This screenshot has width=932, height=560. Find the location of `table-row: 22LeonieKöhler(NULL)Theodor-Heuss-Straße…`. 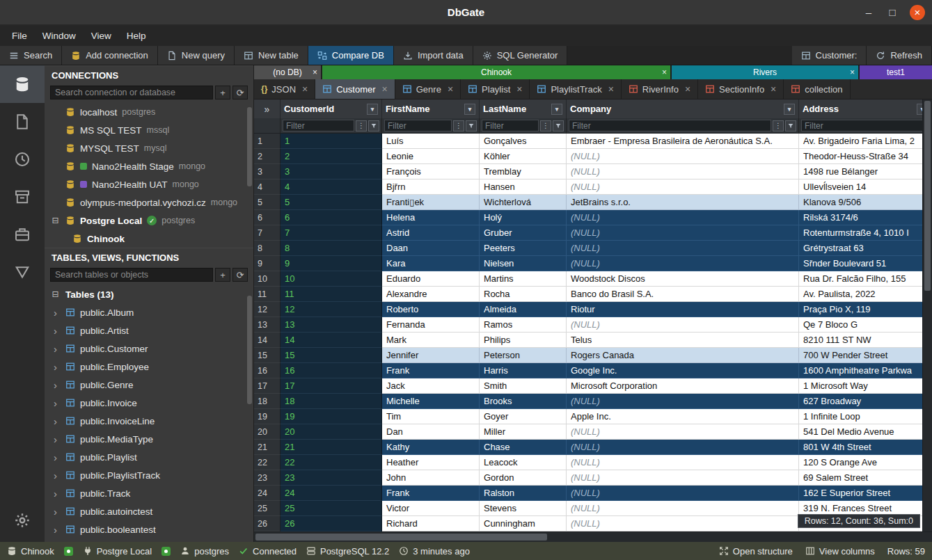

table-row: 22LeonieKöhler(NULL)Theodor-Heuss-Straße… is located at coordinates (593, 157).